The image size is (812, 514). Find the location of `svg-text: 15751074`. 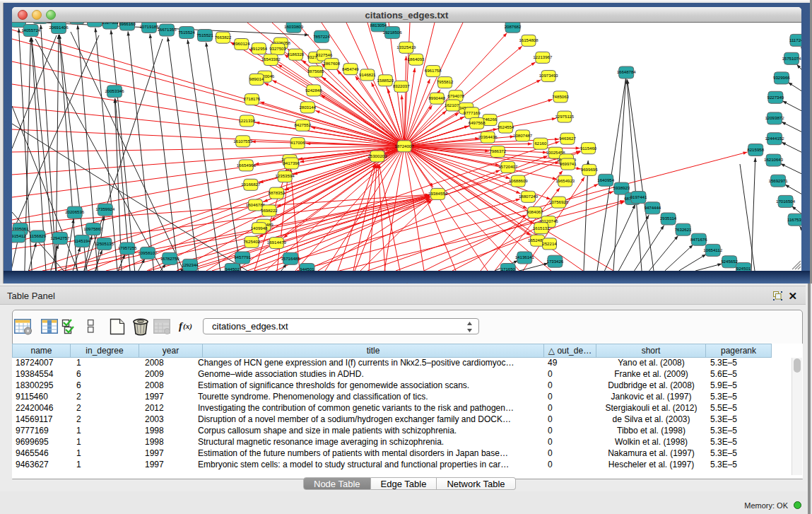

svg-text: 15751074 is located at coordinates (792, 58).